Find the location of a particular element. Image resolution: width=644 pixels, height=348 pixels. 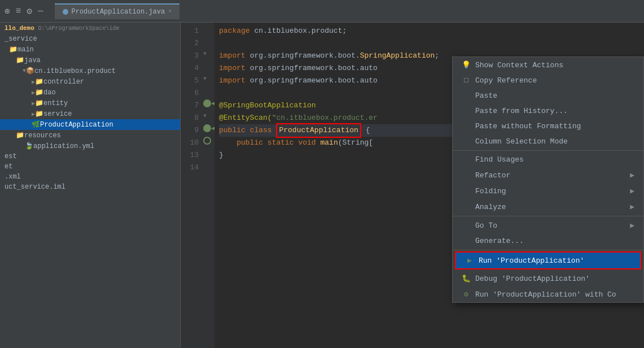

tab-file-dot is located at coordinates (65, 12).